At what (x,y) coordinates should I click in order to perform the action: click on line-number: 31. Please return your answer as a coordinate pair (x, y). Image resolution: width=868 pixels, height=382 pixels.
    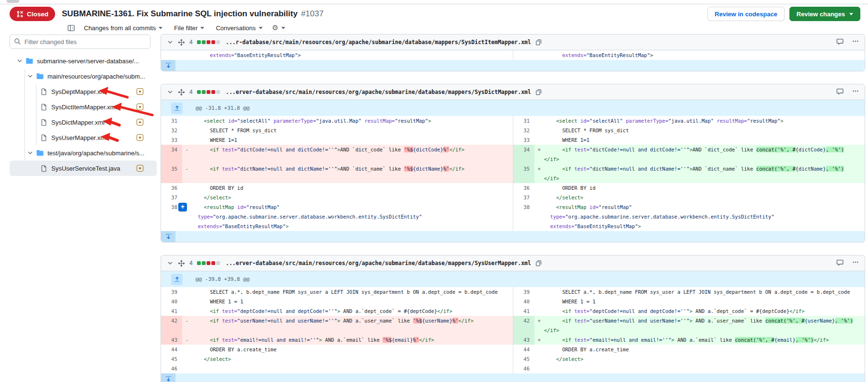
    Looking at the image, I should click on (172, 121).